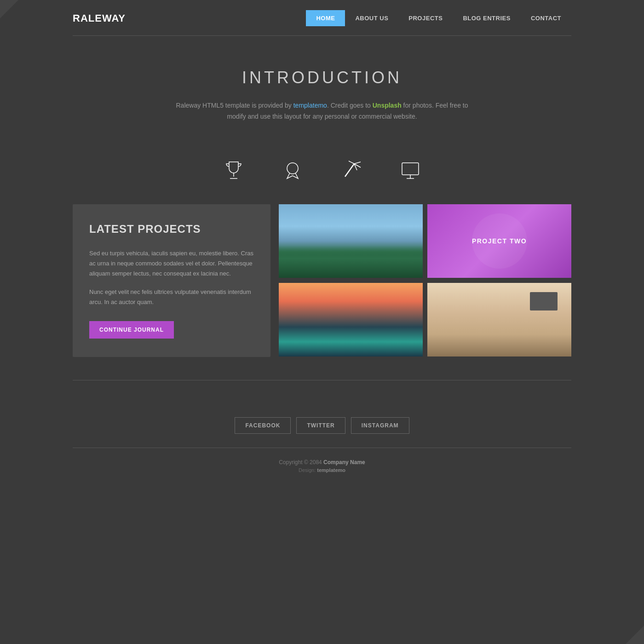 The image size is (644, 644). What do you see at coordinates (350, 105) in the screenshot?
I see `intro-text-mid: . Credit goes to` at bounding box center [350, 105].